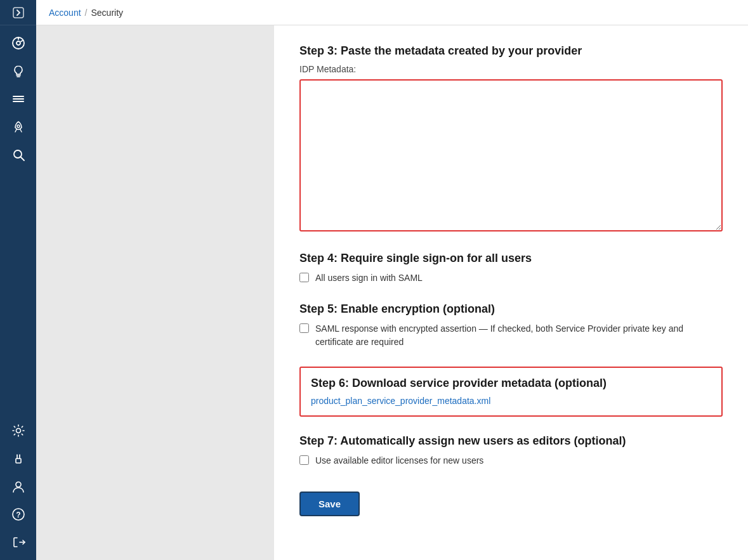  What do you see at coordinates (511, 278) in the screenshot?
I see `step4-checkbox-row: All users sign in with SAML` at bounding box center [511, 278].